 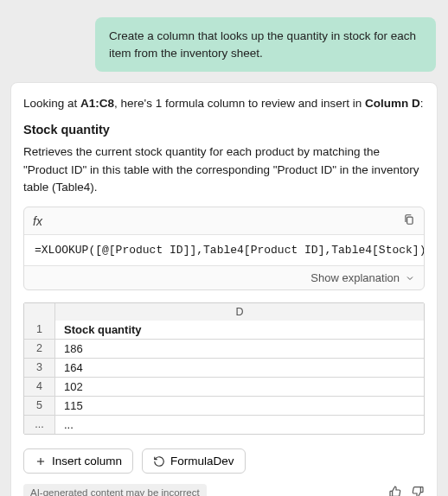 I want to click on formula-text: =XLOOKUP([@[Product ID]],Table4[Product …, so click(x=224, y=251).